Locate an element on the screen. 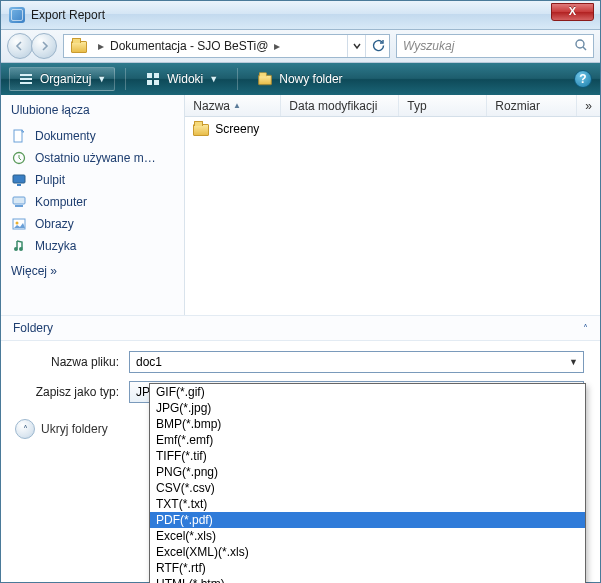 The image size is (601, 583). sidebar-header: Ulubione łącza is located at coordinates (92, 110).